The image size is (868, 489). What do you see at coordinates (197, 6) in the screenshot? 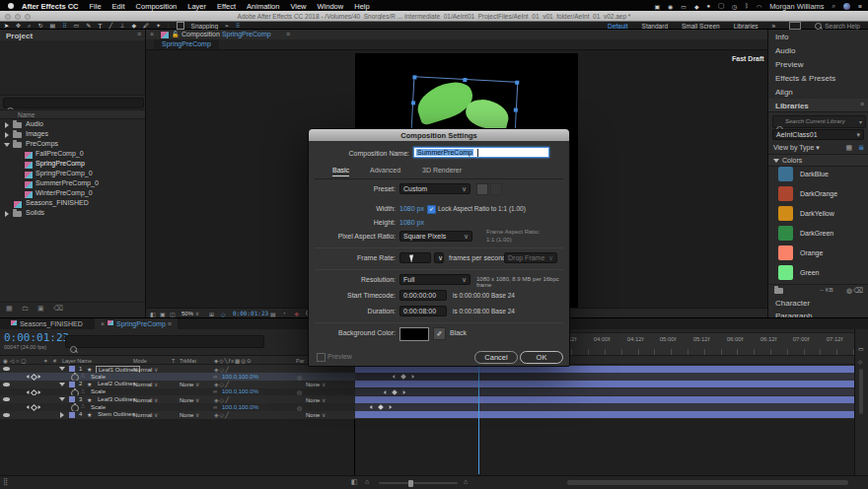
I see `menu-layer: Layer` at bounding box center [197, 6].